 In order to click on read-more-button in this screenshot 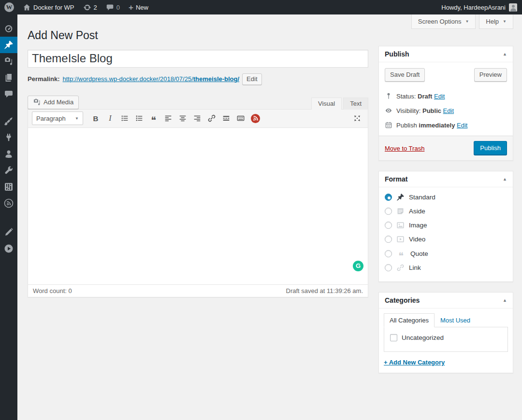, I will do `click(226, 118)`.